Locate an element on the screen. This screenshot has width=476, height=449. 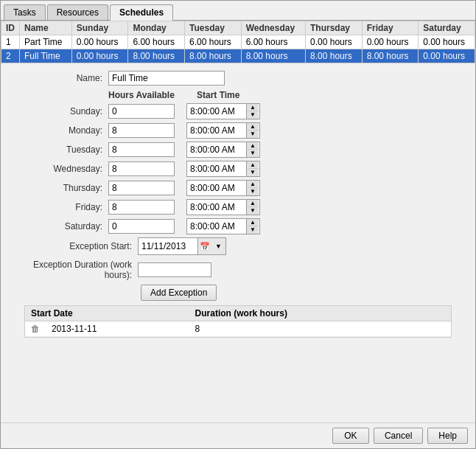
name-row: Name: is located at coordinates (238, 78).